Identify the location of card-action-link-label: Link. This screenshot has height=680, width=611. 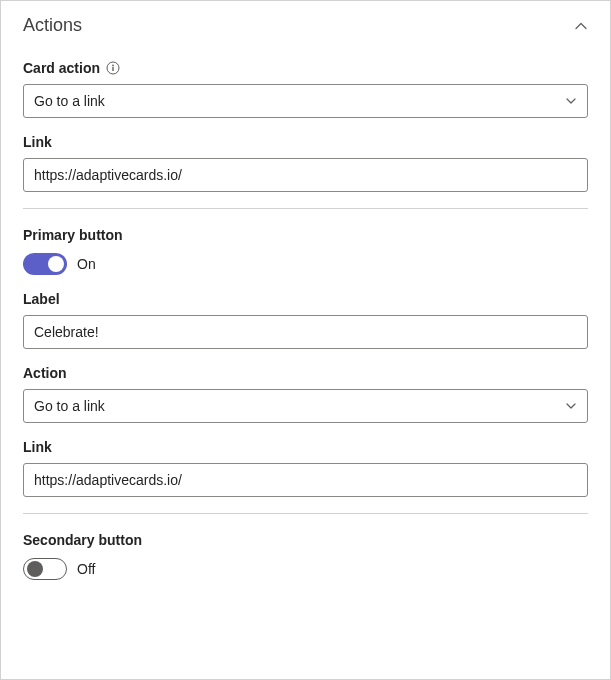
(306, 142).